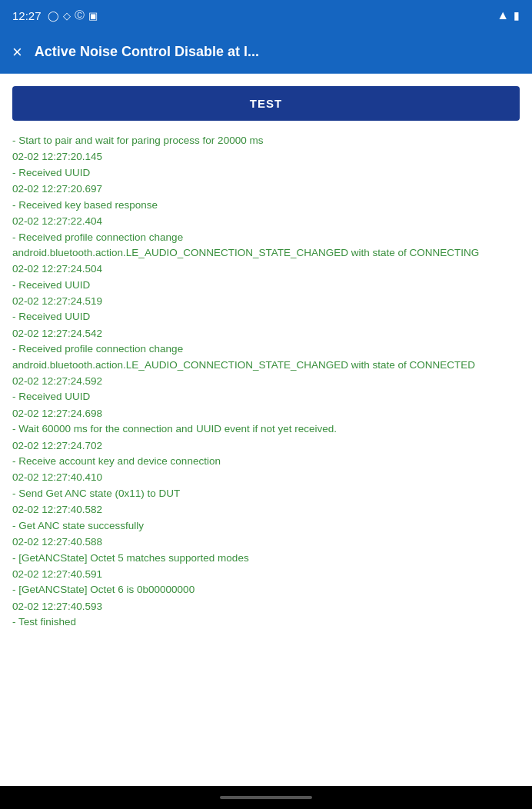  Describe the element at coordinates (266, 100) in the screenshot. I see `test-button-container: TEST` at that location.